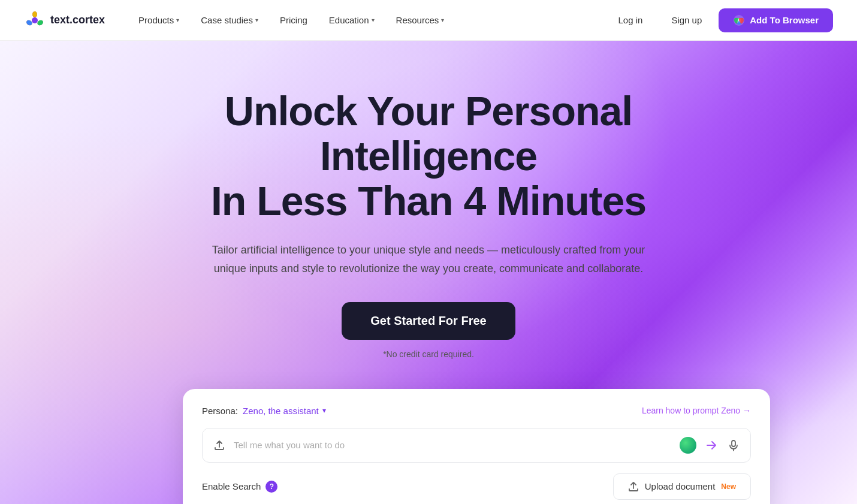 The height and width of the screenshot is (504, 857). Describe the element at coordinates (720, 20) in the screenshot. I see `nav-right: Log in Sign up Add To Browser` at that location.